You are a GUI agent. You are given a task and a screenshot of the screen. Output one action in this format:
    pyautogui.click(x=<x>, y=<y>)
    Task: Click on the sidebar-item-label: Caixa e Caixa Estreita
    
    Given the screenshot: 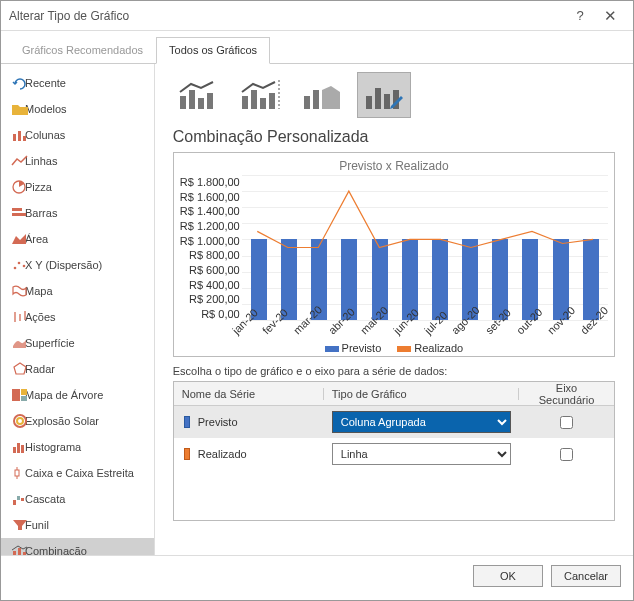 What is the action you would take?
    pyautogui.click(x=80, y=473)
    